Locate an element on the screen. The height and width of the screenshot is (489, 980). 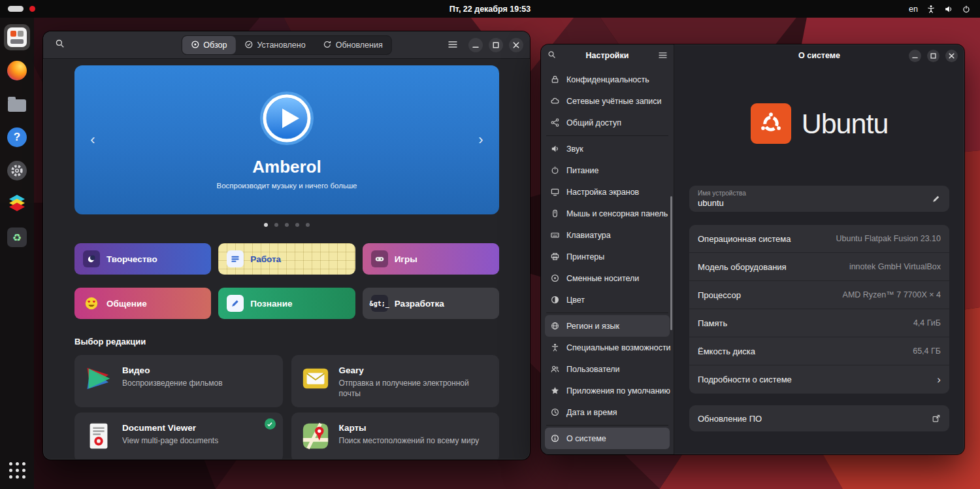
sidebar-item-sharing: Общий доступ is located at coordinates (608, 123).